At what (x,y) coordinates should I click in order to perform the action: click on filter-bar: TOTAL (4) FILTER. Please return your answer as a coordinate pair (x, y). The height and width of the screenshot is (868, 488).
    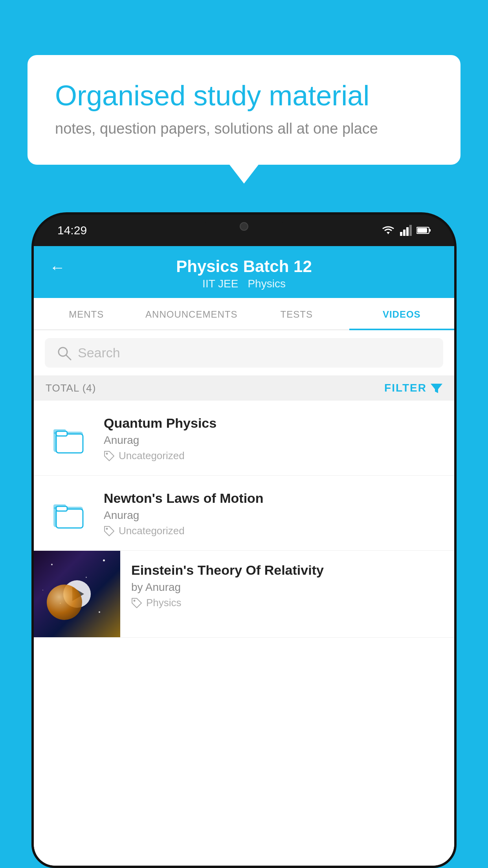
    Looking at the image, I should click on (244, 388).